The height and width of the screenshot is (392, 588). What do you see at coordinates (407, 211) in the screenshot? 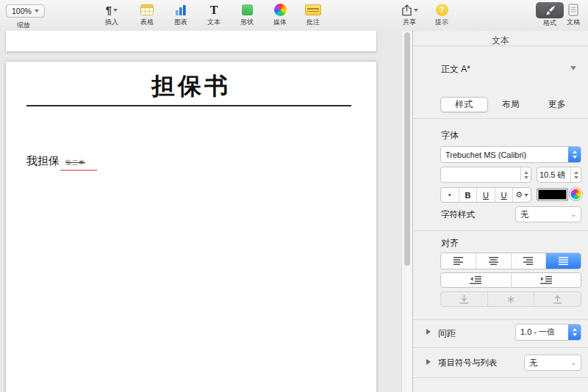
I see `vertical-scrollbar` at bounding box center [407, 211].